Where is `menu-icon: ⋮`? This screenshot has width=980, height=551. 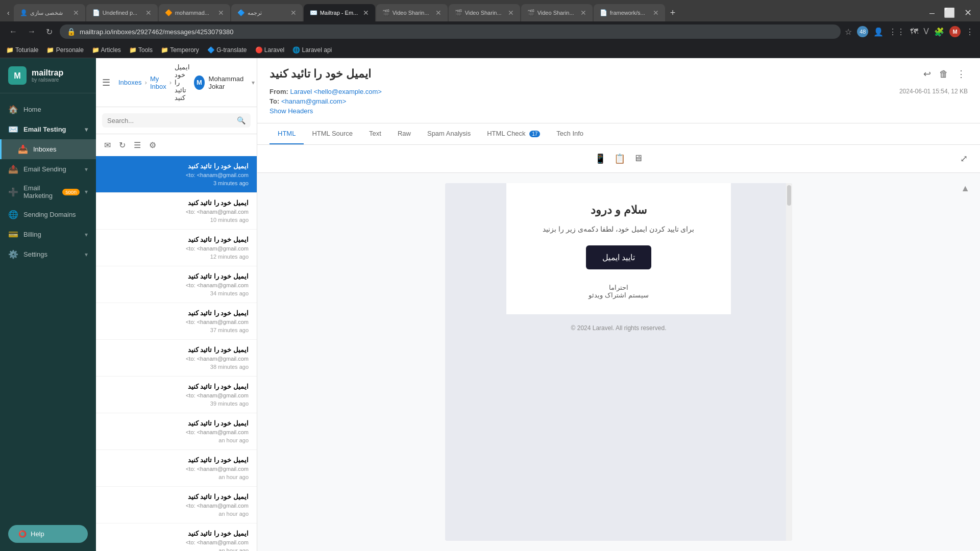 menu-icon: ⋮ is located at coordinates (970, 32).